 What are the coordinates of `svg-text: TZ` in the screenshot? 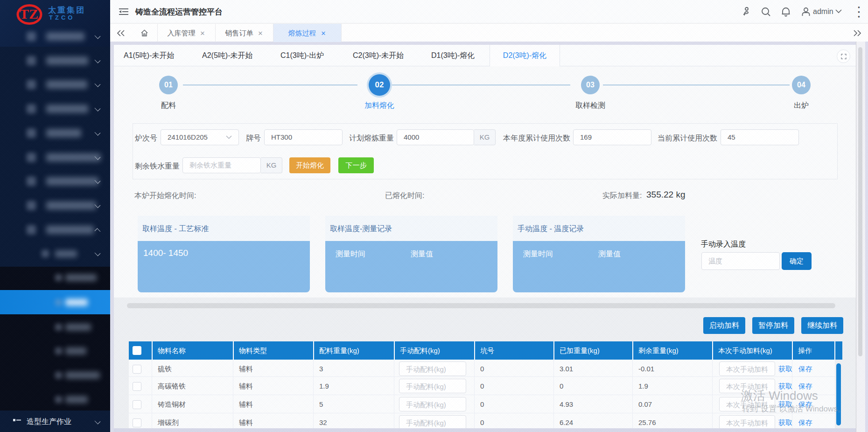 It's located at (29, 14).